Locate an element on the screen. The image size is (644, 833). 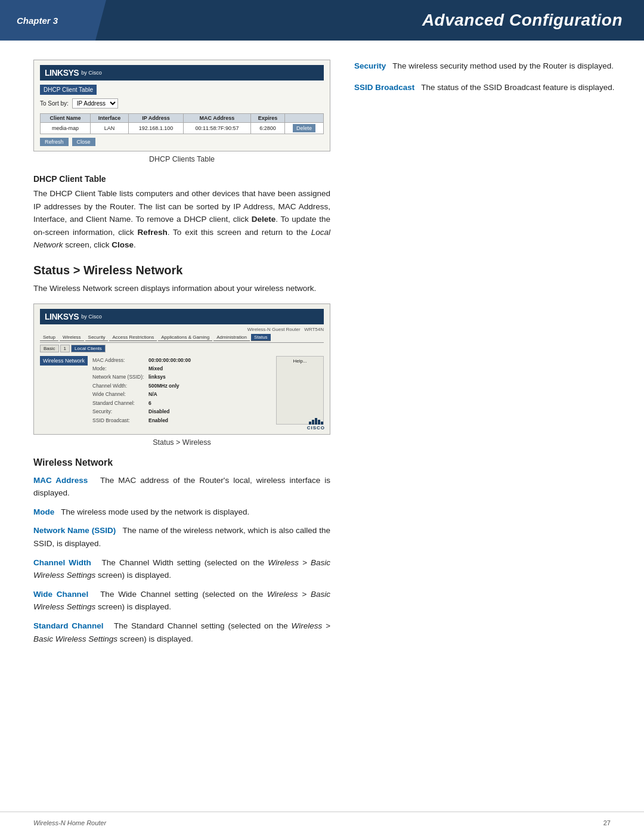
dhcp-body-text: The DHCP Client Table lists computers an… is located at coordinates (182, 219).